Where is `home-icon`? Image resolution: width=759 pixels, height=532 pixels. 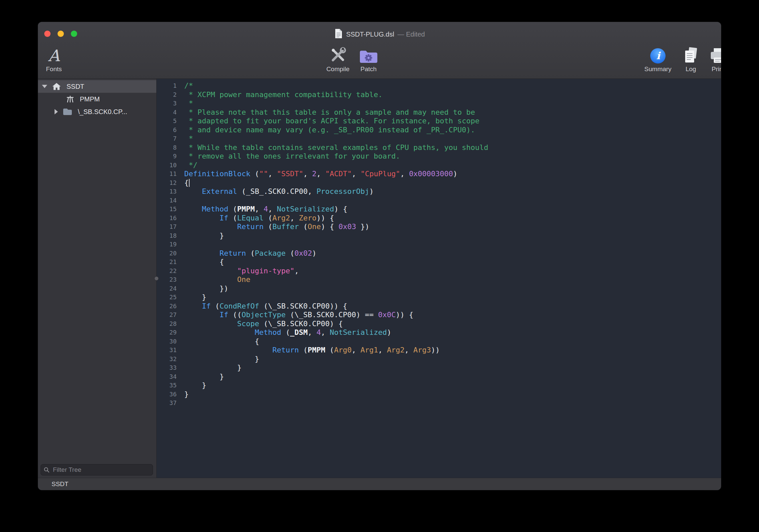
home-icon is located at coordinates (57, 86).